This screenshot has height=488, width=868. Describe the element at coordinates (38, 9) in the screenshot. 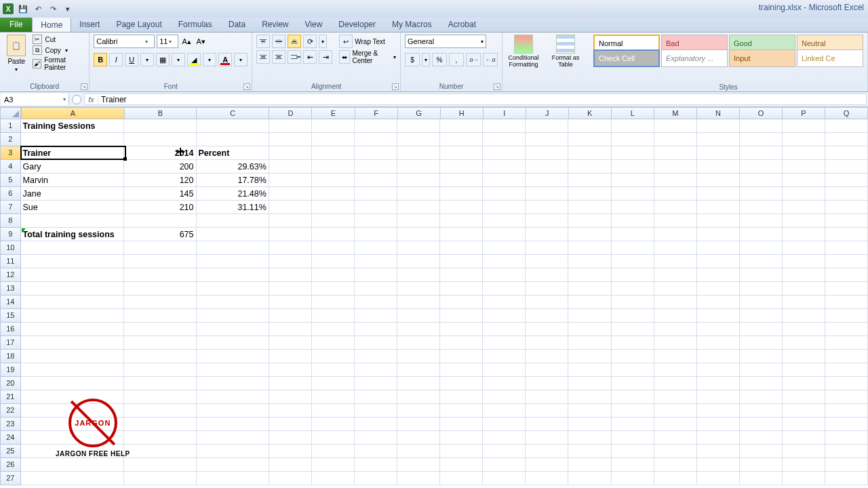

I see `undo-icon: ↶` at that location.